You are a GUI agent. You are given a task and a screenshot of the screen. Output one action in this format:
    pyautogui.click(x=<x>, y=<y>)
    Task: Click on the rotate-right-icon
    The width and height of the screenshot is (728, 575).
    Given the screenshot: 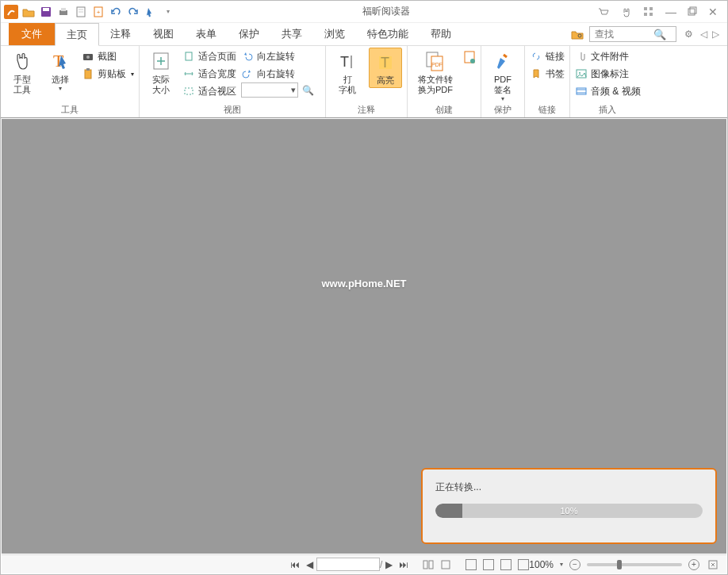 What is the action you would take?
    pyautogui.click(x=247, y=74)
    